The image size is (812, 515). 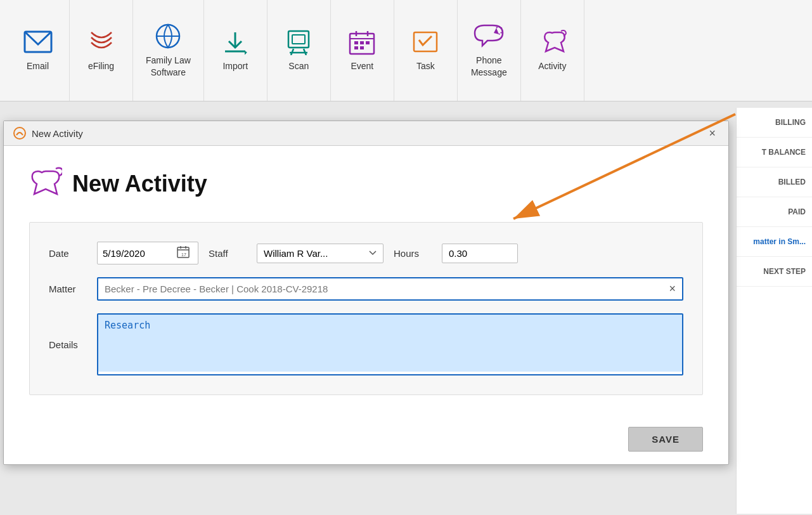 I want to click on family-law-icon, so click(x=168, y=36).